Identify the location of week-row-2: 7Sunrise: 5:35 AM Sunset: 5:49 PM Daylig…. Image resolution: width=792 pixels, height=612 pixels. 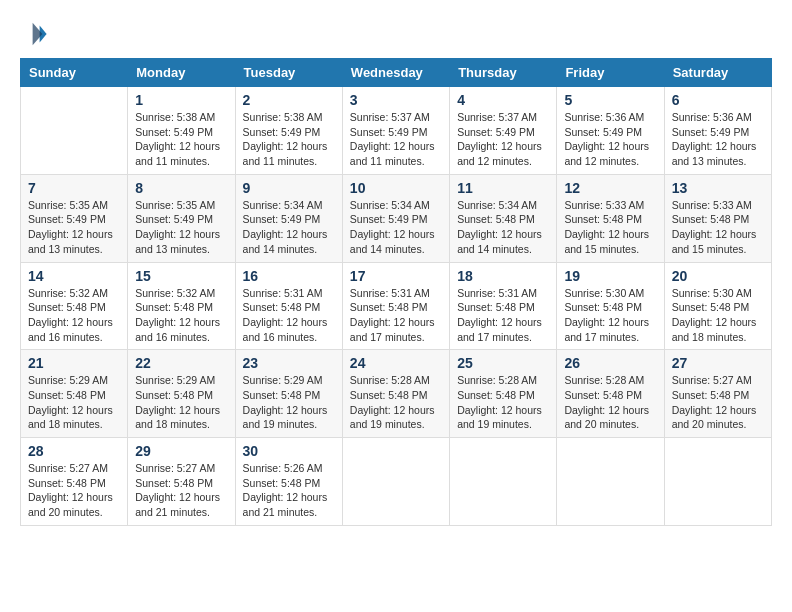
(396, 218).